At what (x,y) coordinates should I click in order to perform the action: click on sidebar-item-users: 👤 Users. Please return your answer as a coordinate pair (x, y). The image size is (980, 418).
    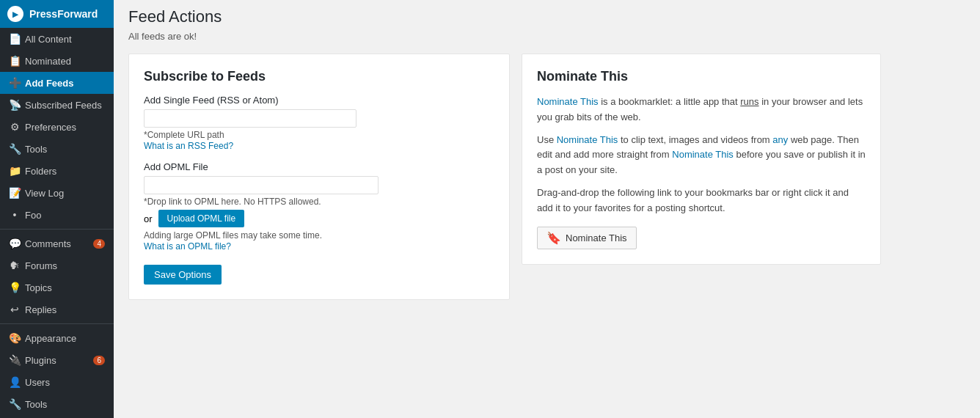
    Looking at the image, I should click on (57, 382).